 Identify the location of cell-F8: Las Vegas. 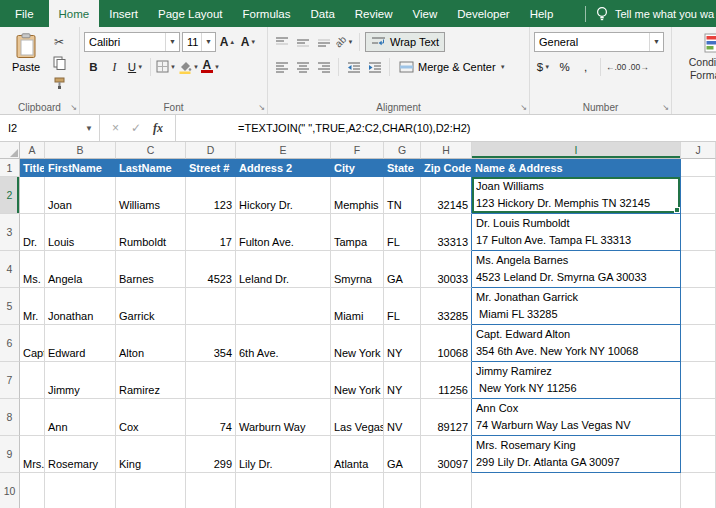
(358, 418).